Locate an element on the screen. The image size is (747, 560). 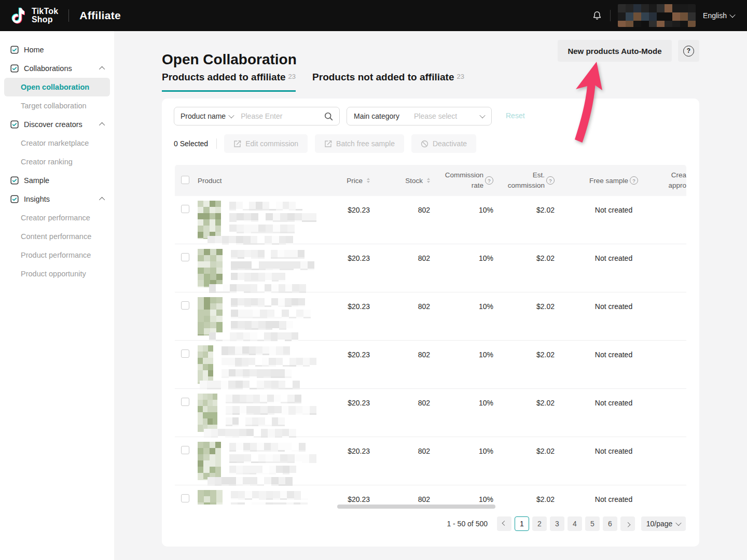
category-label: Main category is located at coordinates (377, 116).